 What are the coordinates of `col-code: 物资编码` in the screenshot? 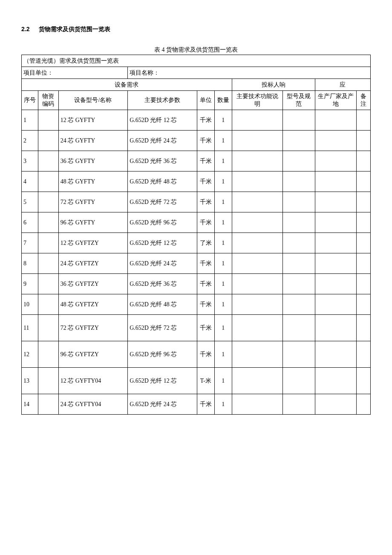 It's located at (48, 101).